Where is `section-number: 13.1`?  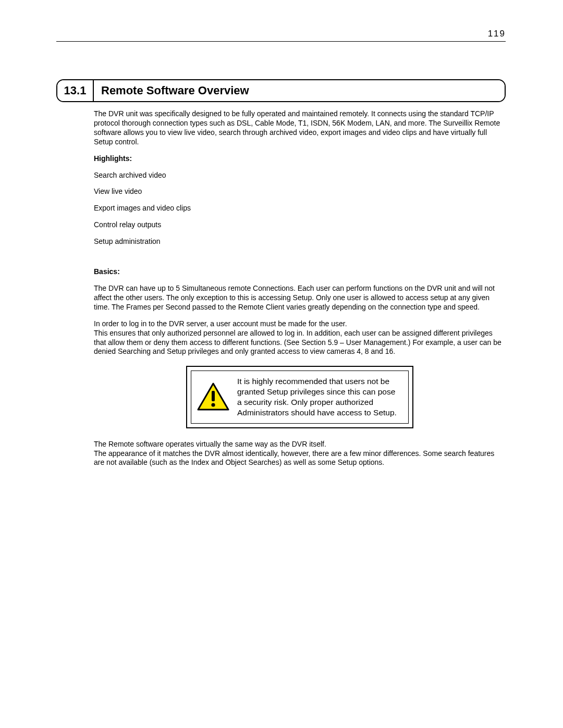
section-number: 13.1 is located at coordinates (76, 91).